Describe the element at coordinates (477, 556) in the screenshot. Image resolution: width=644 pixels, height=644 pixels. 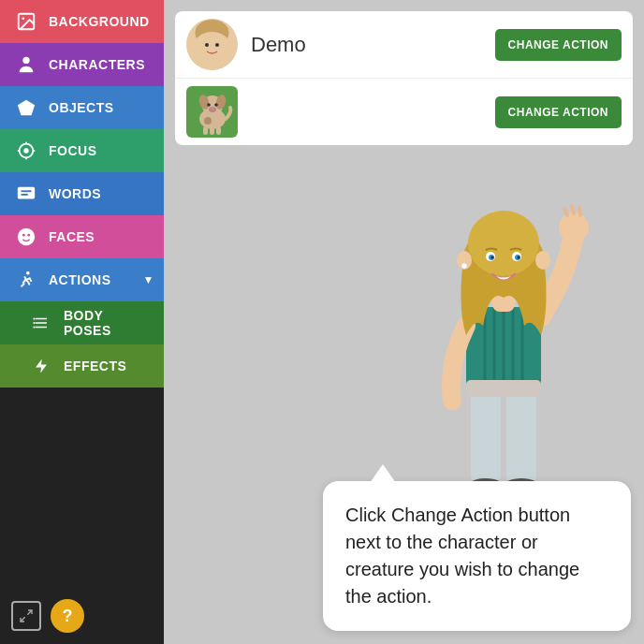
I see `tooltip-bubble: Click Change Action button next to the c…` at that location.